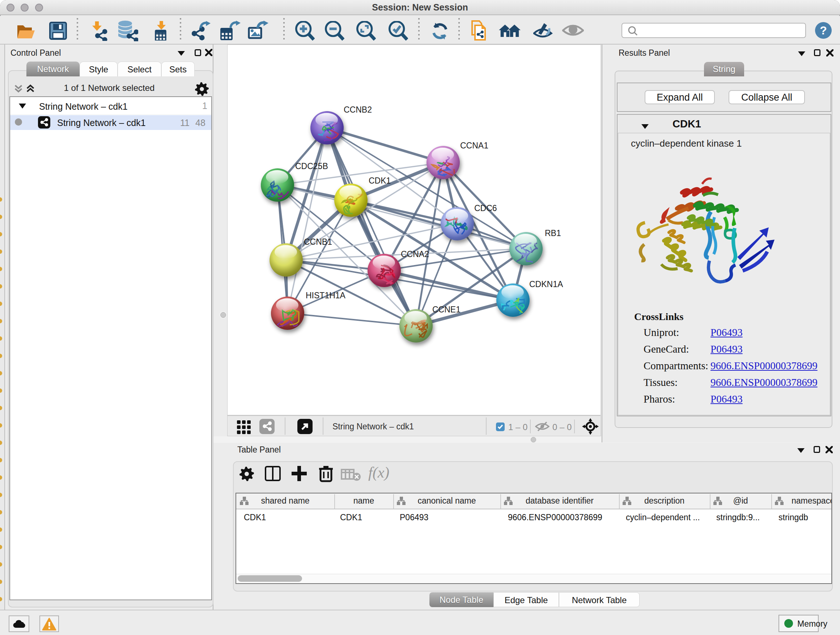 This screenshot has width=840, height=635. I want to click on svg-text: CDK1, so click(380, 181).